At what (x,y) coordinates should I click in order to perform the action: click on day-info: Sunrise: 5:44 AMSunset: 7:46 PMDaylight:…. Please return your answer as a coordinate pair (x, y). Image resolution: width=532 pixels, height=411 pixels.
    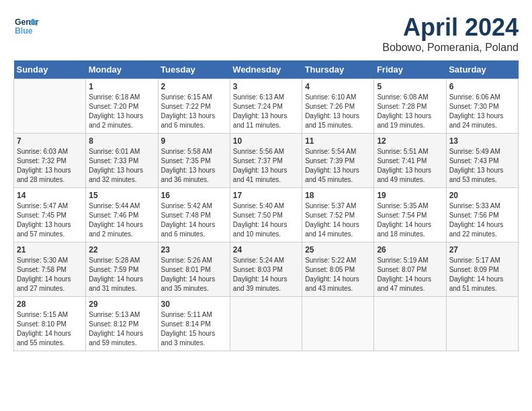
    Looking at the image, I should click on (122, 220).